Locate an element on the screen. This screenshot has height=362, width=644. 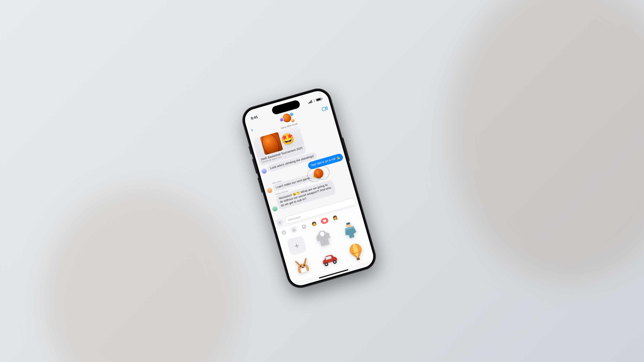
kid-snowsuit-sticker is located at coordinates (350, 230).